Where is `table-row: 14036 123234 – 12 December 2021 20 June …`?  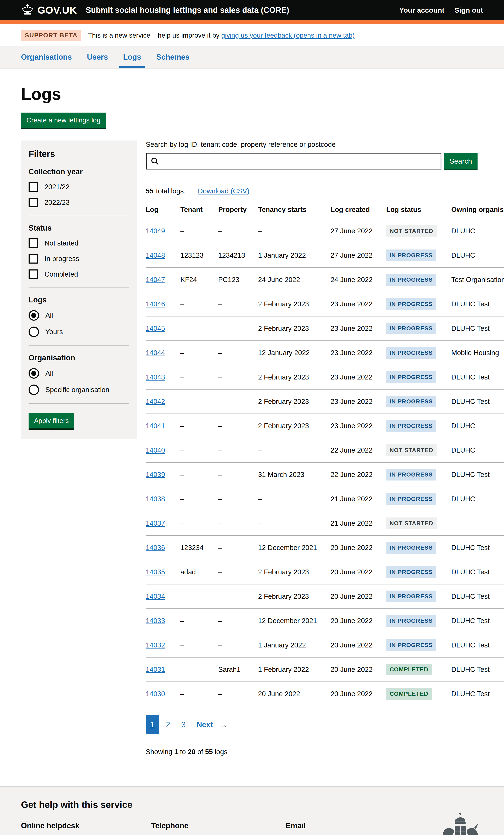 table-row: 14036 123234 – 12 December 2021 20 June … is located at coordinates (325, 548).